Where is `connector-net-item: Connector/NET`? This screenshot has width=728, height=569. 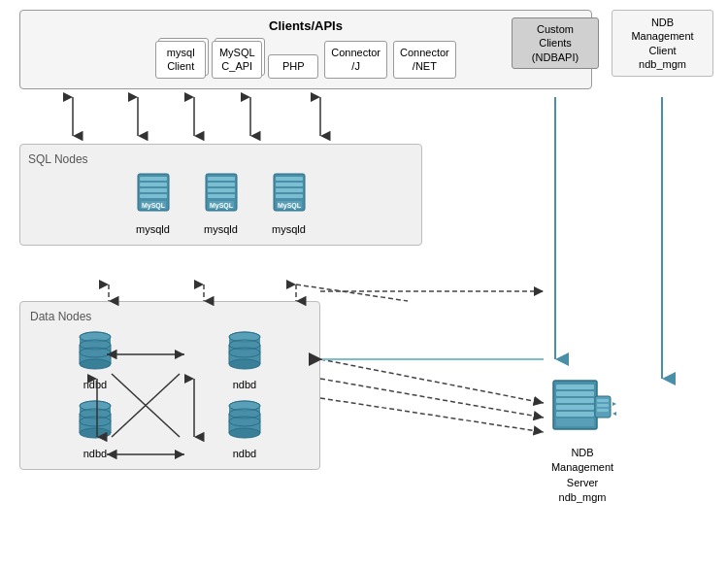
connector-net-item: Connector/NET is located at coordinates (425, 60).